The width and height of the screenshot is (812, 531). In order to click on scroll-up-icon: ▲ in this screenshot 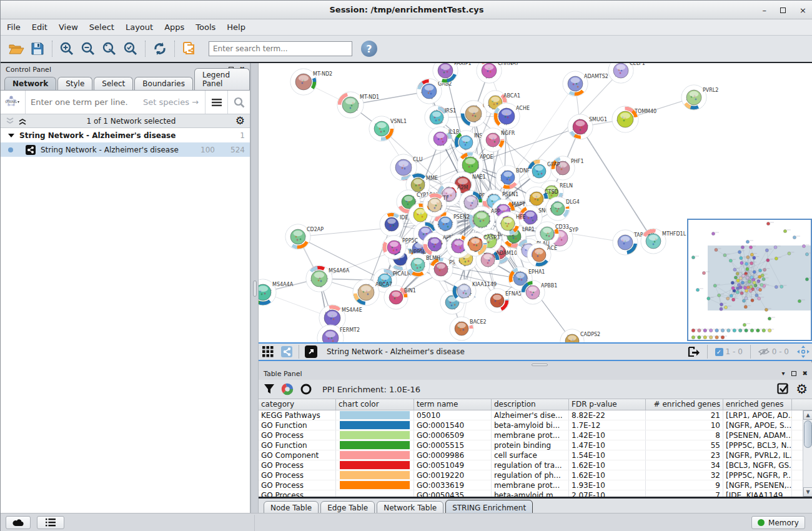, I will do `click(808, 415)`.